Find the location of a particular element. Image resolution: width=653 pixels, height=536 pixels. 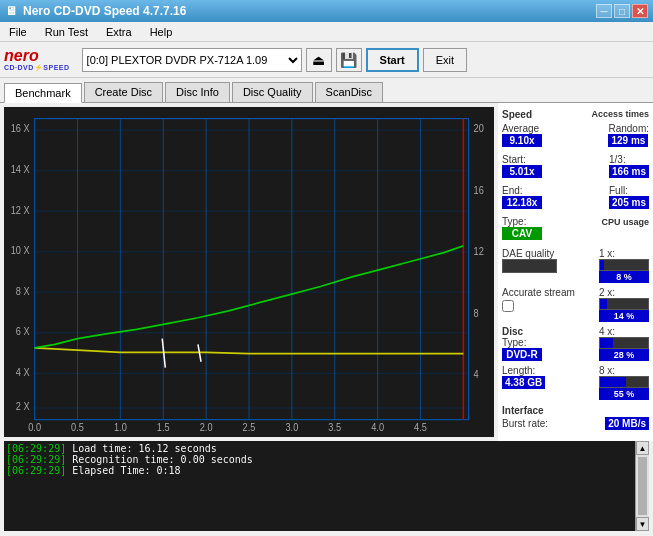

dae-quality-bar is located at coordinates (530, 266).